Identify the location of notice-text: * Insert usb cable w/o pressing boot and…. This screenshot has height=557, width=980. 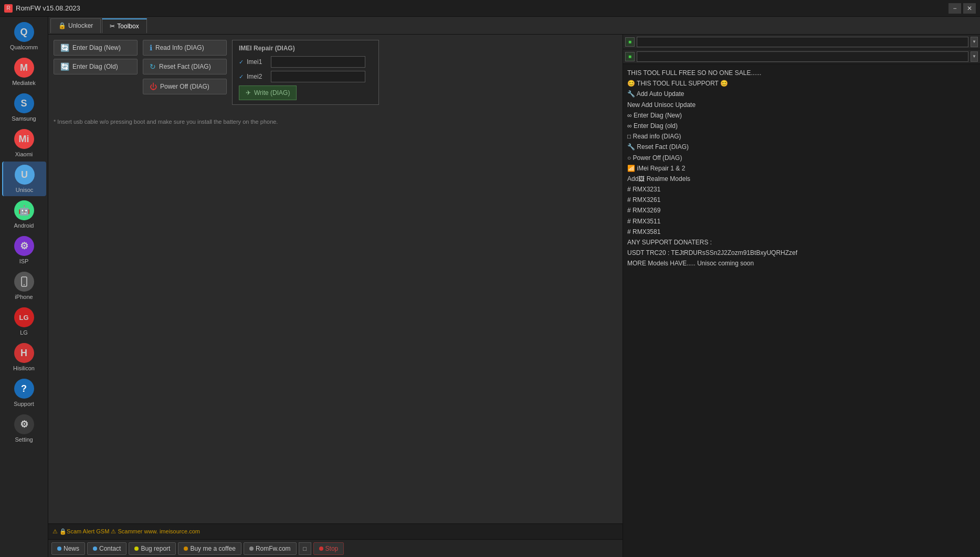
(335, 119).